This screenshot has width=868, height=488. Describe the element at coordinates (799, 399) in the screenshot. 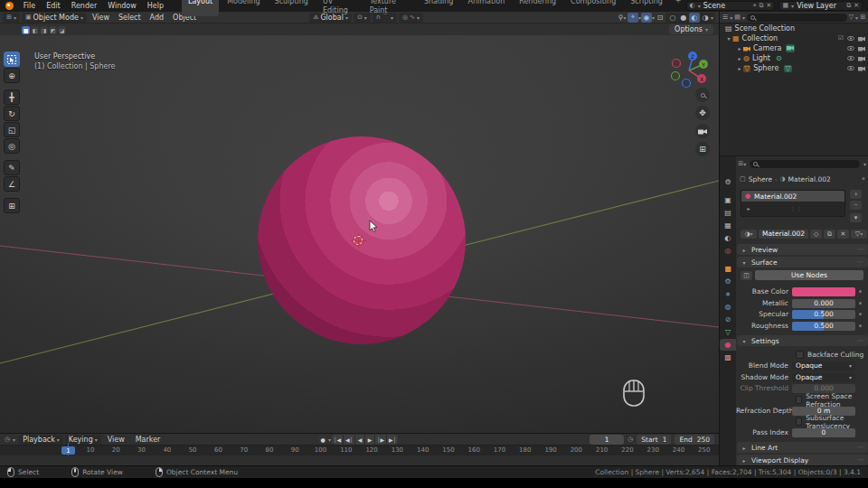

I see `screen-space-refraction-checkbox` at that location.